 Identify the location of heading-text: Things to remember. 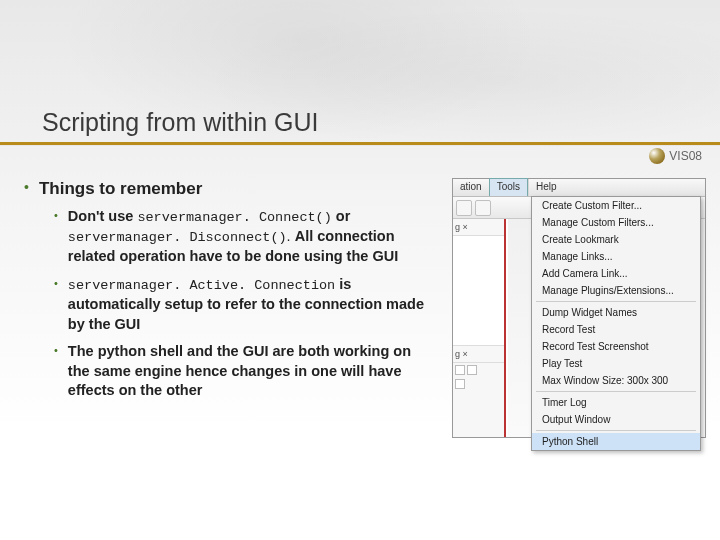
(120, 190).